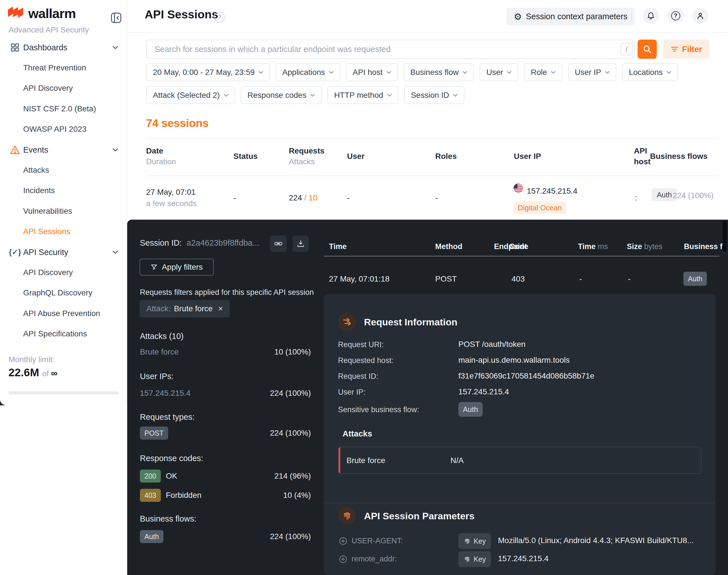 This screenshot has width=728, height=575. What do you see at coordinates (519, 247) in the screenshot?
I see `rt-col-code: Code` at bounding box center [519, 247].